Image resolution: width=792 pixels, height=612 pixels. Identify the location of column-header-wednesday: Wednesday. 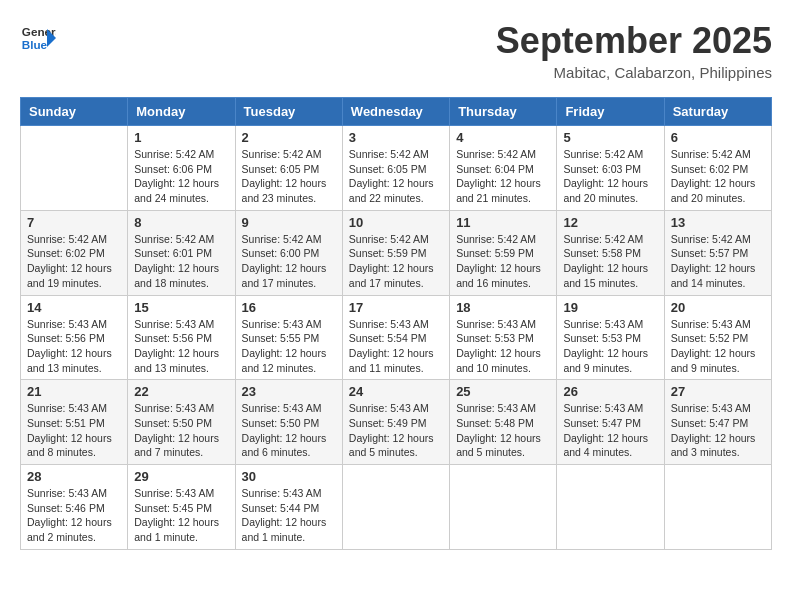
(396, 112).